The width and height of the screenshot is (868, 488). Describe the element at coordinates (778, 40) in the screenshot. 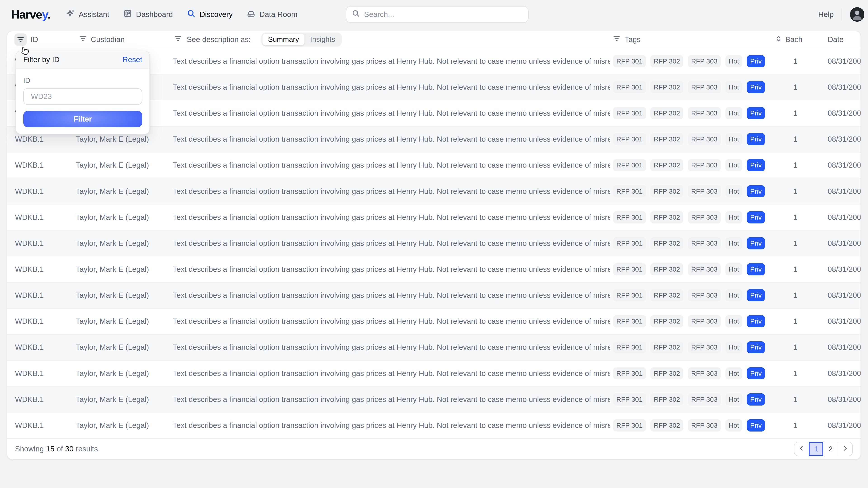

I see `sort-icon` at that location.